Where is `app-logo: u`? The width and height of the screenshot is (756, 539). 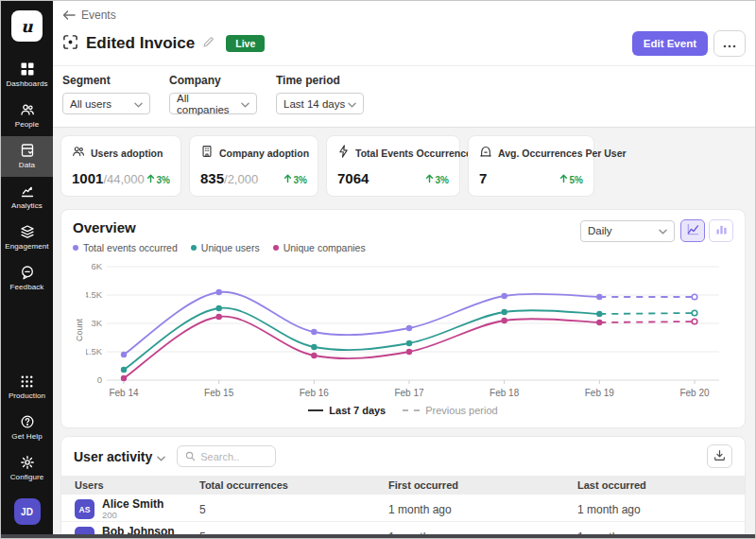 app-logo: u is located at coordinates (26, 26).